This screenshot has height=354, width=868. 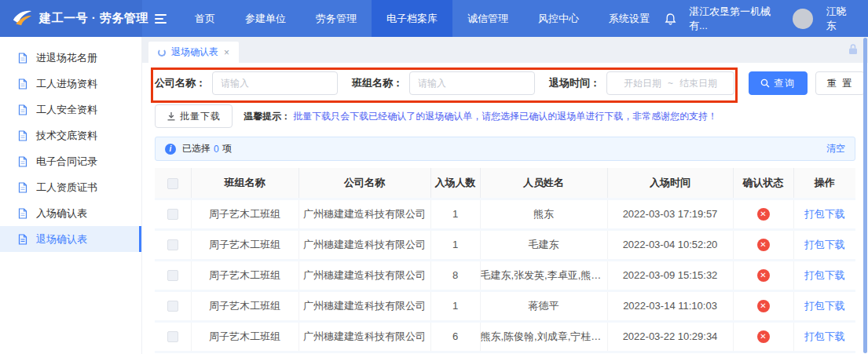 I want to click on company-name-input, so click(x=275, y=83).